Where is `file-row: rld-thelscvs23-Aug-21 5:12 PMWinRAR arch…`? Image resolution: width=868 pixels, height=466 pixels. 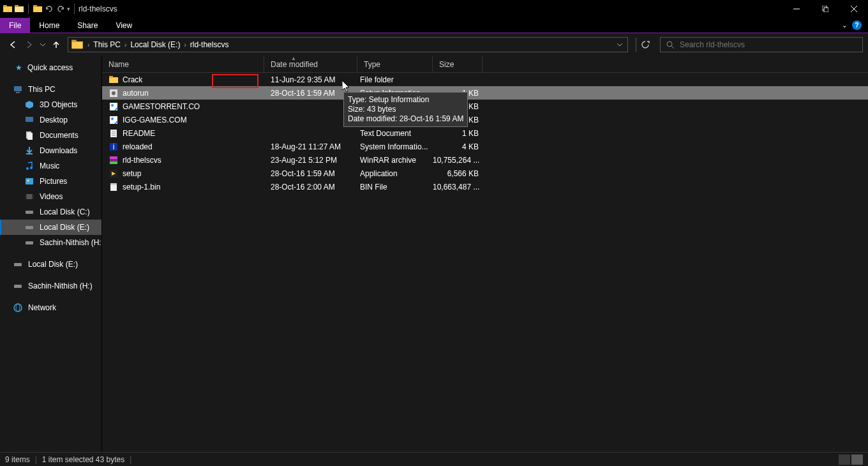
file-row: rld-thelscvs23-Aug-21 5:12 PMWinRAR arch… is located at coordinates (485, 160).